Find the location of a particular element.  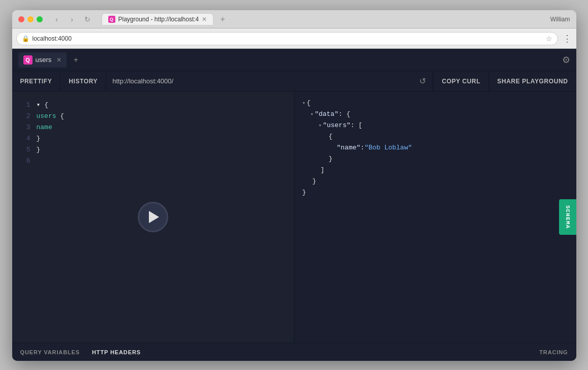

code-line-3: 3 name is located at coordinates (153, 128).